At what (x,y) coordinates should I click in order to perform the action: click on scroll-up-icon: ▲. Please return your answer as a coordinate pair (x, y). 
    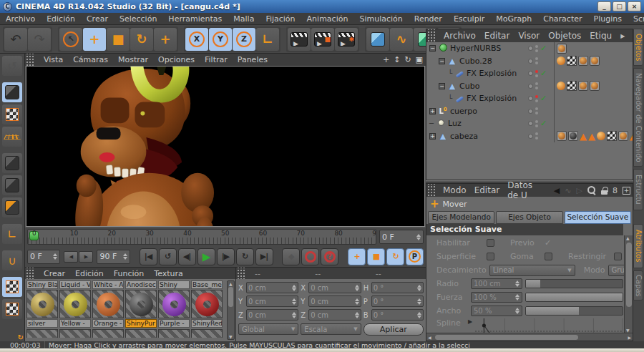
    Looking at the image, I should click on (230, 283).